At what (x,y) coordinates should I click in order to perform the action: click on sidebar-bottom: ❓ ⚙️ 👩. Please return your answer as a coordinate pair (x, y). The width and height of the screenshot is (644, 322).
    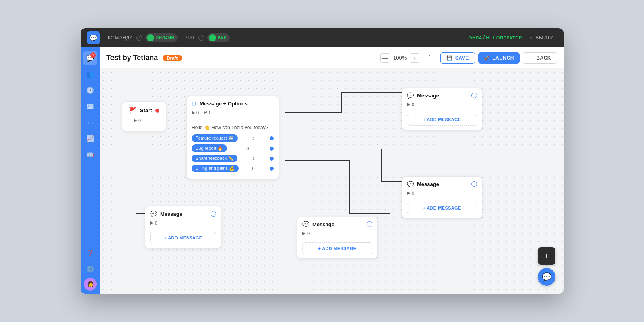
    Looking at the image, I should click on (90, 268).